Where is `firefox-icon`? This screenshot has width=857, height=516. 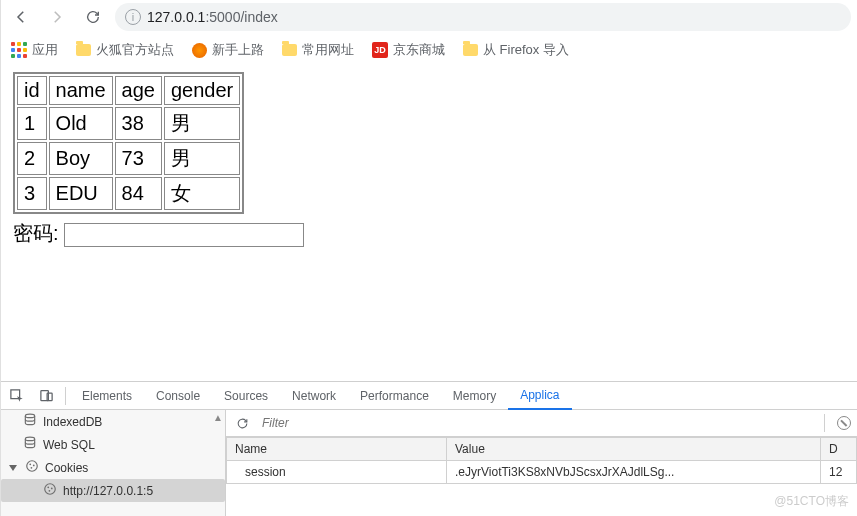
firefox-icon is located at coordinates (200, 50).